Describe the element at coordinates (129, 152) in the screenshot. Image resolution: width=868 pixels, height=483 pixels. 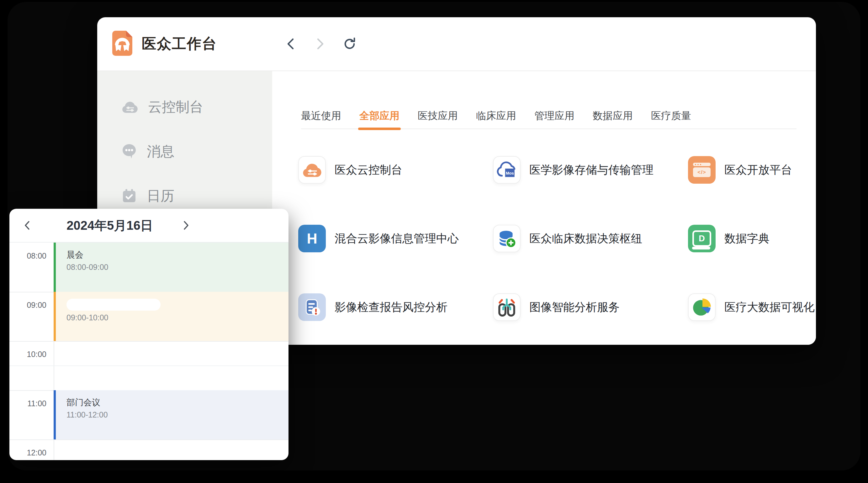
I see `message-icon` at that location.